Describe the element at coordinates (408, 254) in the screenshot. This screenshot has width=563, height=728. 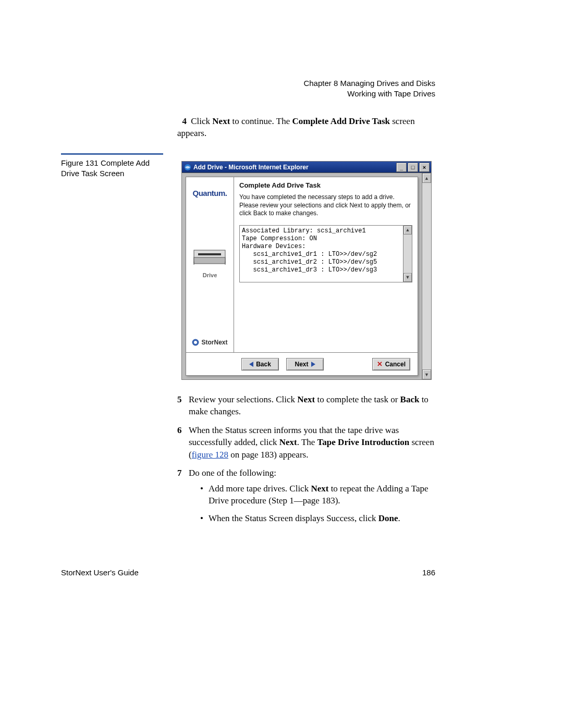
I see `review-scrollbar: ▲ ▼` at that location.